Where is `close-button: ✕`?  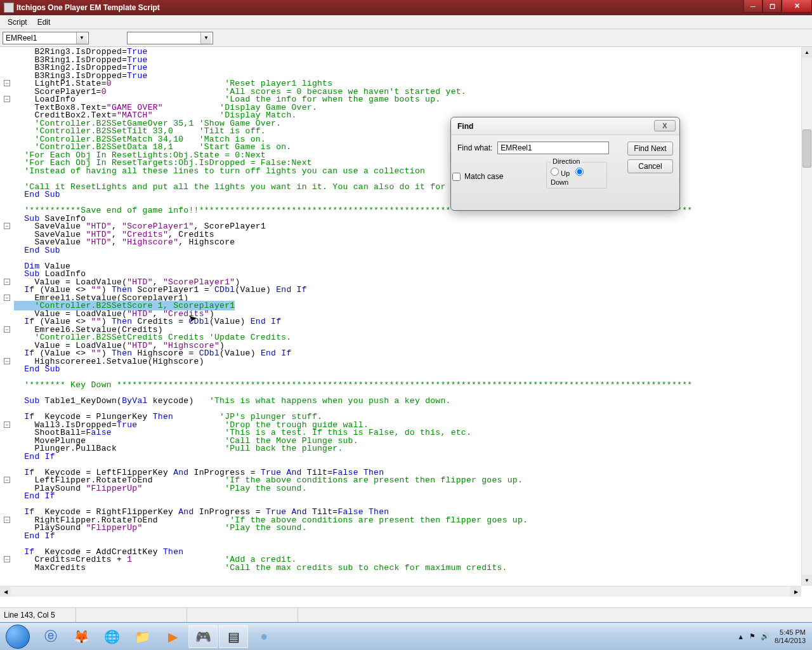
close-button: ✕ is located at coordinates (797, 6).